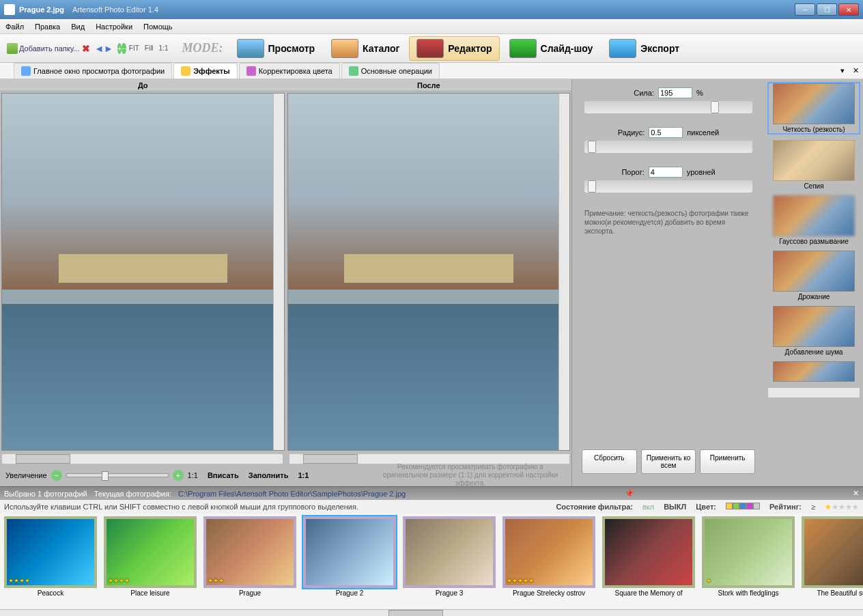 This screenshot has height=616, width=863. What do you see at coordinates (668, 107) in the screenshot?
I see `strength-slider` at bounding box center [668, 107].